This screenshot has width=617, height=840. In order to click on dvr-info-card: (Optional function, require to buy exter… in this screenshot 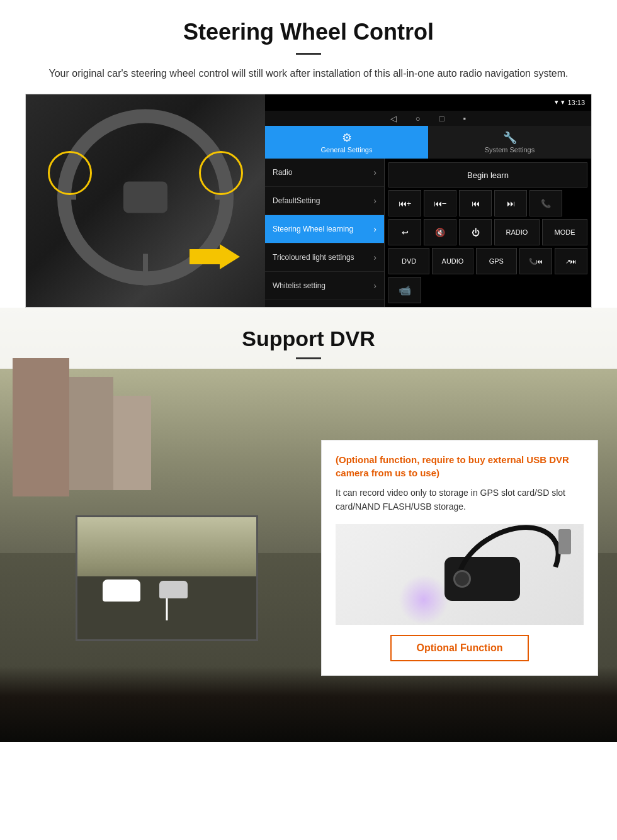, I will do `click(460, 557)`.